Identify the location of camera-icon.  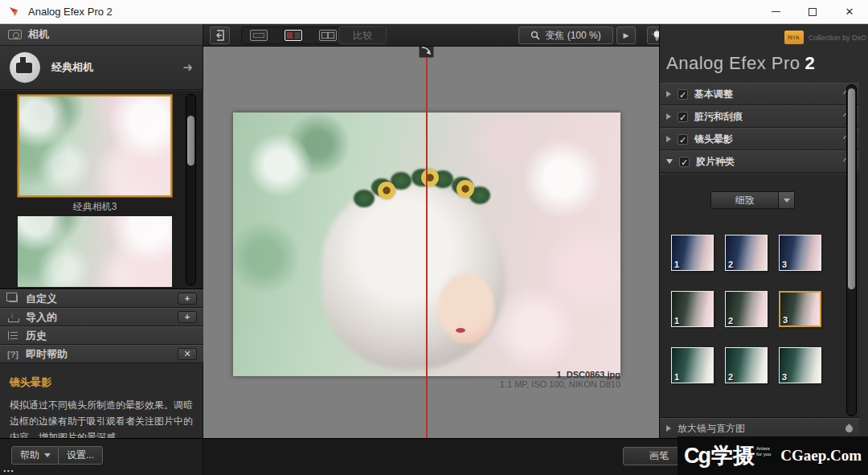
(14, 35).